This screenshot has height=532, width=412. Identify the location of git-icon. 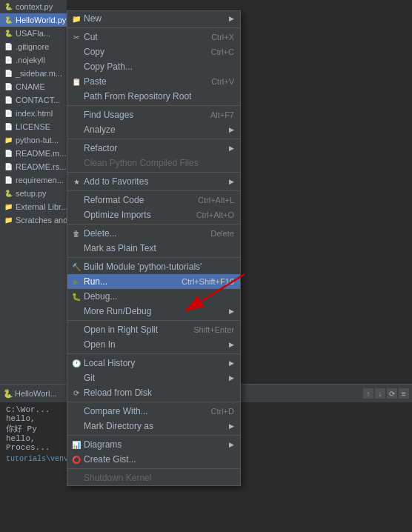
(76, 378).